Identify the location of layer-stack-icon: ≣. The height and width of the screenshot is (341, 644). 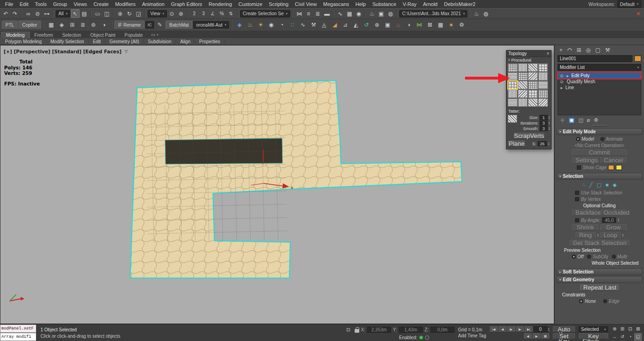
(83, 25).